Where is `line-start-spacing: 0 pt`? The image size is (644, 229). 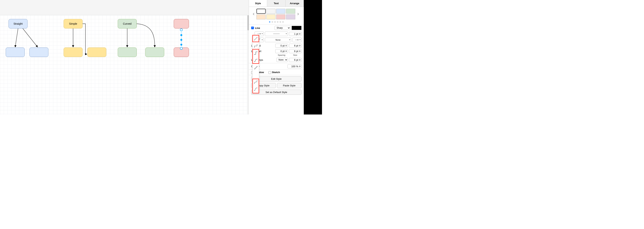
line-start-spacing: 0 pt is located at coordinates (282, 51).